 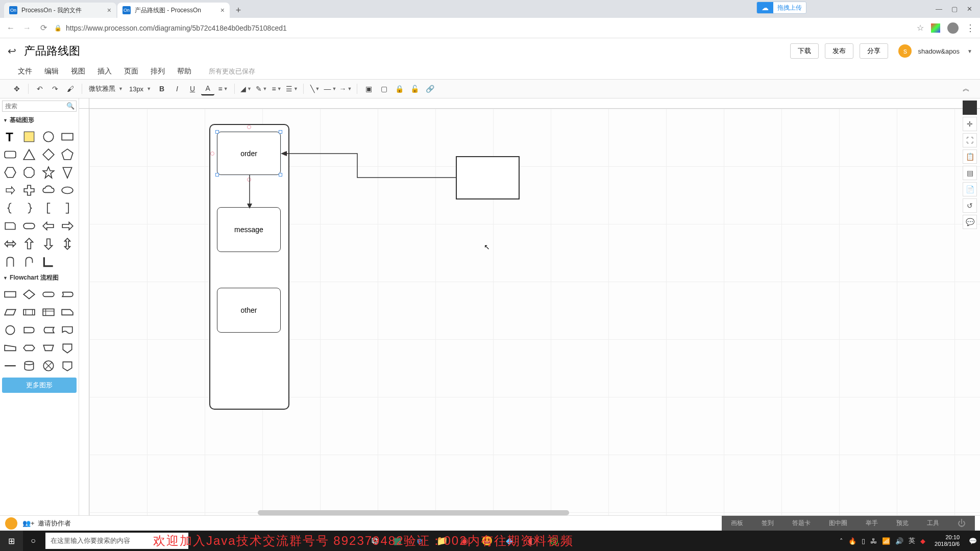 What do you see at coordinates (30, 226) in the screenshot?
I see `shape-pill` at bounding box center [30, 226].